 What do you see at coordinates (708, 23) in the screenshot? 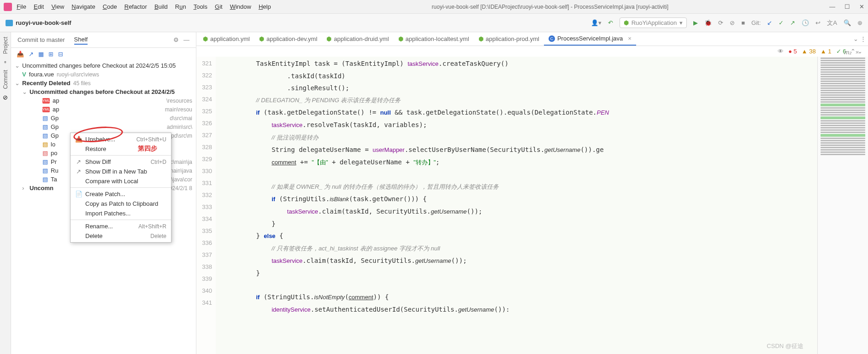
I see `debug-button: 🐞` at bounding box center [708, 23].